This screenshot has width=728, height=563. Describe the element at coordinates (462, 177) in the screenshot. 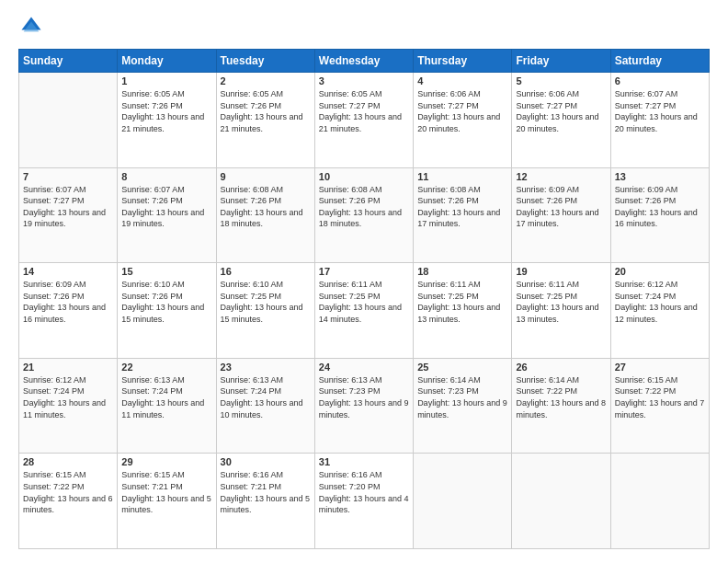

I see `day-number: 11` at that location.